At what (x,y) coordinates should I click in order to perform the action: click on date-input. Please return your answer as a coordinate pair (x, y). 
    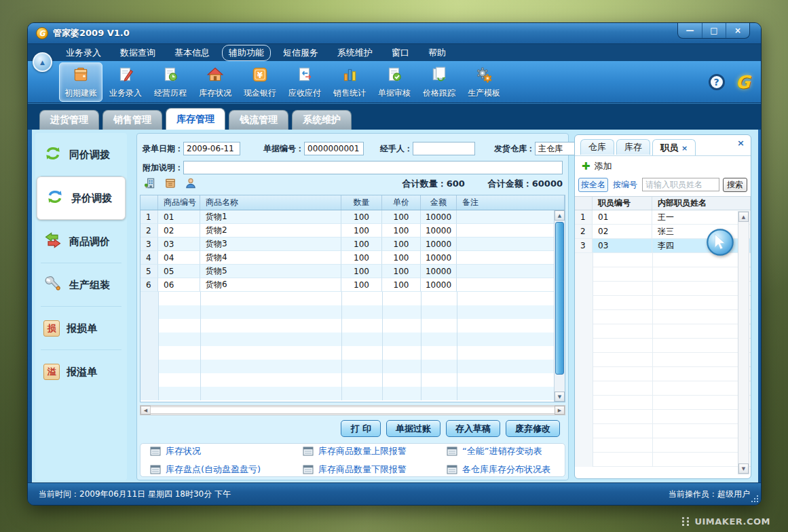
    Looking at the image, I should click on (212, 149).